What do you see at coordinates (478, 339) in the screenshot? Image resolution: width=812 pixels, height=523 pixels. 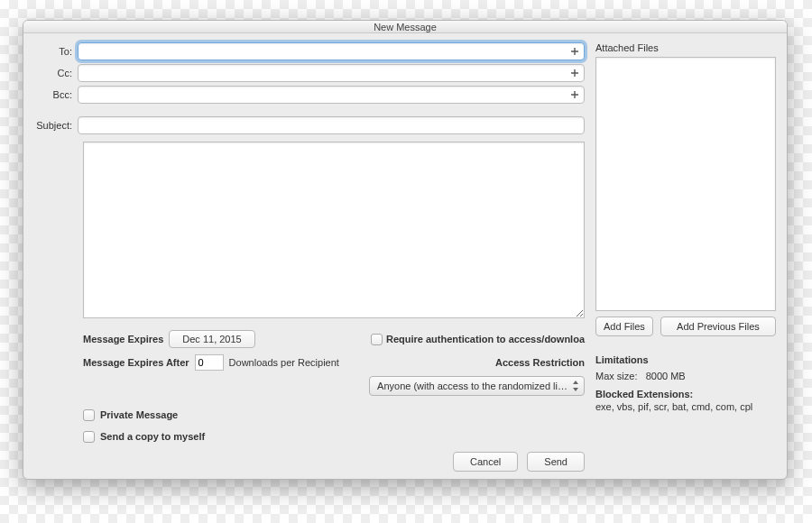 I see `require-auth-group: Require authentication to access/downloa` at bounding box center [478, 339].